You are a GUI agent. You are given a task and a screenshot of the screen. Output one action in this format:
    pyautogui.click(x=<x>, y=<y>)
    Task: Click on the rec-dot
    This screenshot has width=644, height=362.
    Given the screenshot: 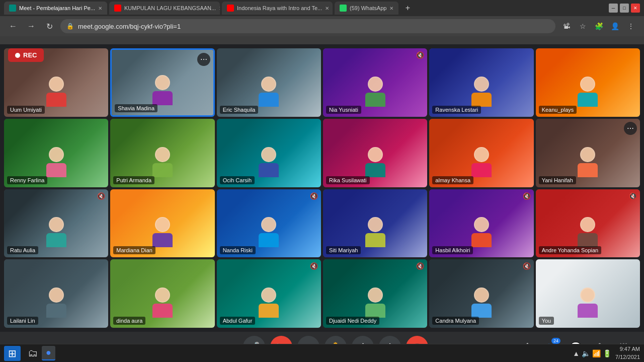 What is the action you would take?
    pyautogui.click(x=18, y=55)
    